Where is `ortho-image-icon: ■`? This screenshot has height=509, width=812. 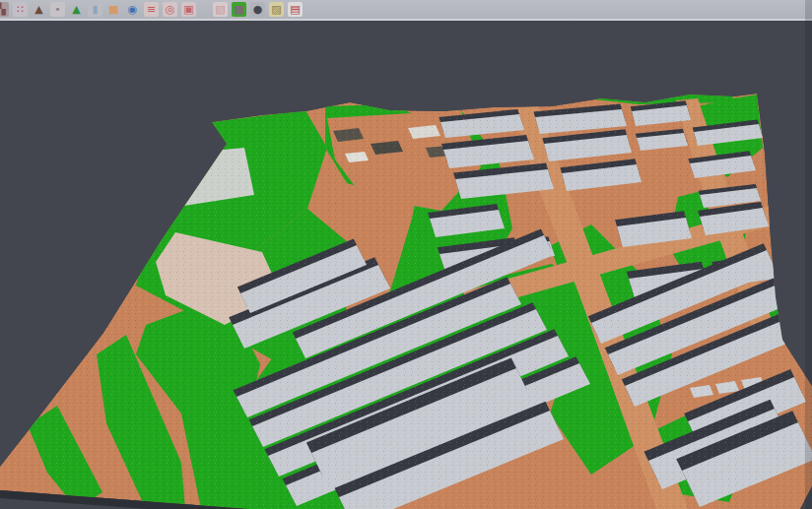 ortho-image-icon: ■ is located at coordinates (114, 10).